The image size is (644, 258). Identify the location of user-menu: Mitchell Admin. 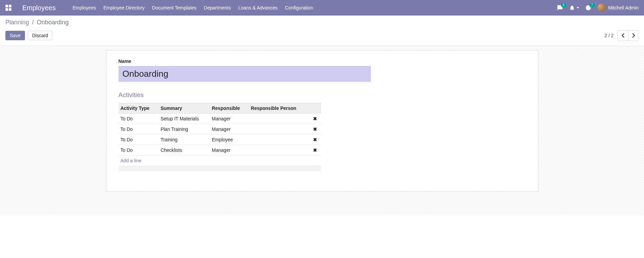
(618, 8).